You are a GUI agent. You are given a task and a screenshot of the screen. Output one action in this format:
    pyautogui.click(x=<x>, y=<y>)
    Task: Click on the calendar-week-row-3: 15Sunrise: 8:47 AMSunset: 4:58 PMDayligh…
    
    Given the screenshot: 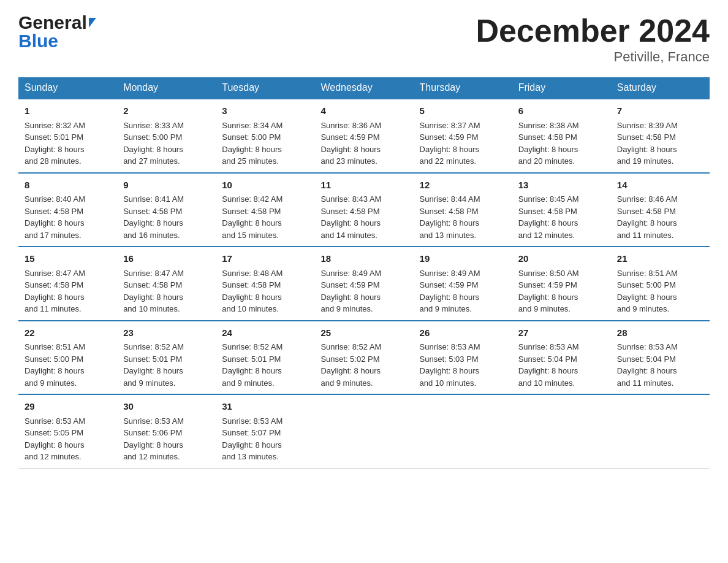 What is the action you would take?
    pyautogui.click(x=364, y=283)
    